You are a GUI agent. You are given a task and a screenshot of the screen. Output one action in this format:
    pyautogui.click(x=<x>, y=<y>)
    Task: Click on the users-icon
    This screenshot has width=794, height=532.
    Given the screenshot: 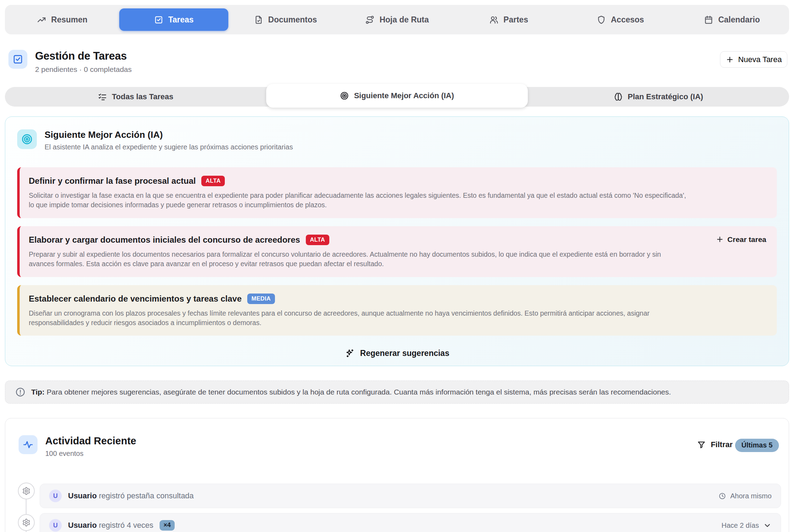 What is the action you would take?
    pyautogui.click(x=494, y=20)
    